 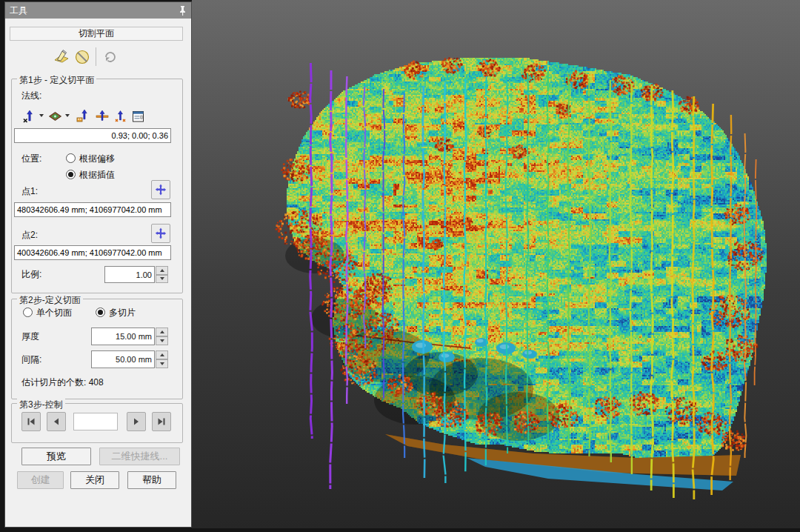 I want to click on plane-pick-button, so click(x=55, y=116).